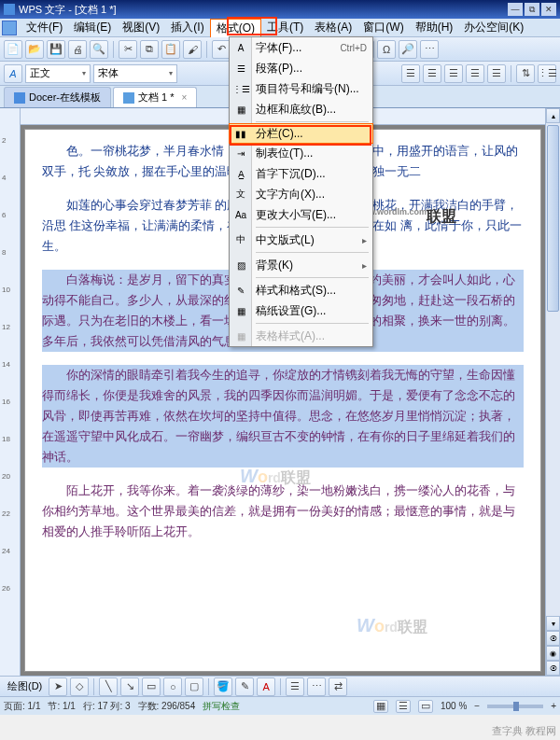  Describe the element at coordinates (475, 74) in the screenshot. I see `align-justify-button: ☰` at that location.